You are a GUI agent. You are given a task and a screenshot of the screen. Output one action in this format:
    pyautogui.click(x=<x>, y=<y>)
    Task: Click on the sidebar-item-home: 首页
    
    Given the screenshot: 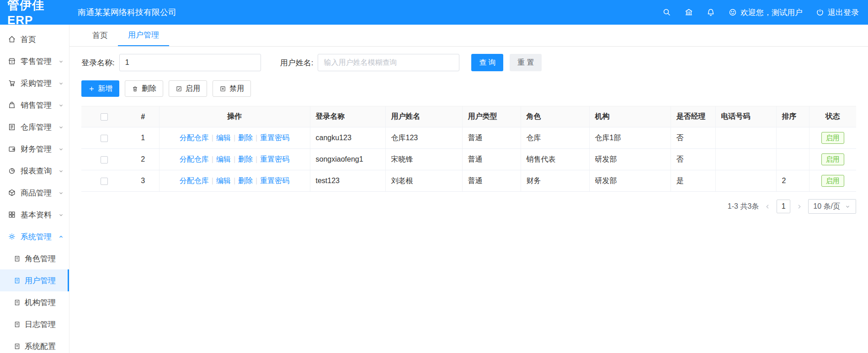 What is the action you would take?
    pyautogui.click(x=35, y=39)
    